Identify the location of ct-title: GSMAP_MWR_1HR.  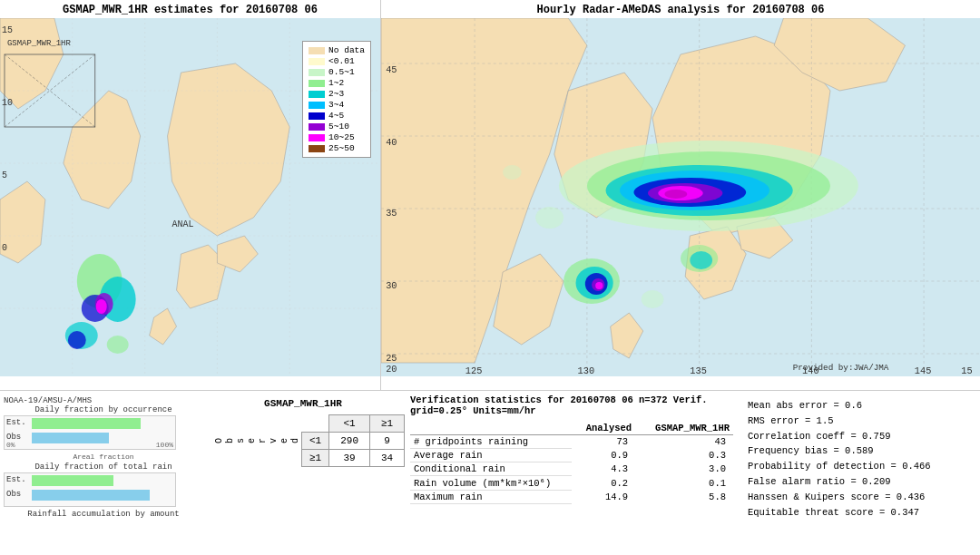
(303, 404).